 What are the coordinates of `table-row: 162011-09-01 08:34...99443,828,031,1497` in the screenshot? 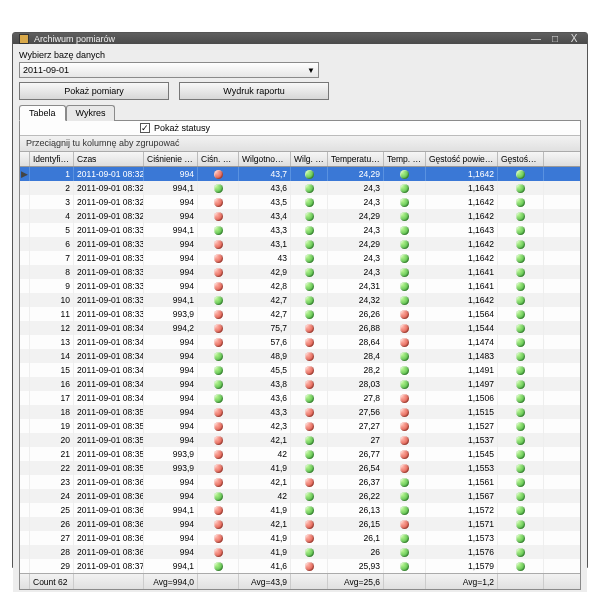 It's located at (300, 384).